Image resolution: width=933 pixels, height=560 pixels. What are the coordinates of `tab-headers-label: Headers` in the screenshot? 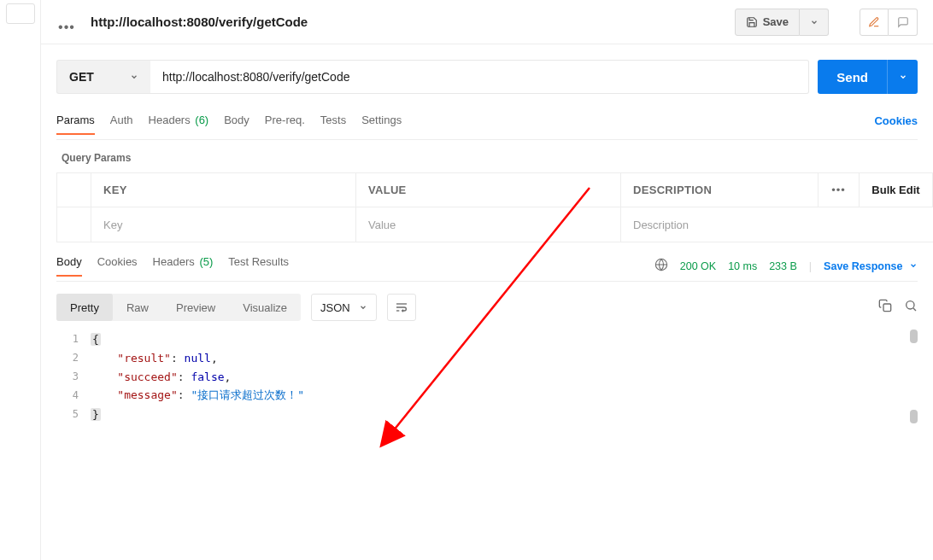 It's located at (169, 120).